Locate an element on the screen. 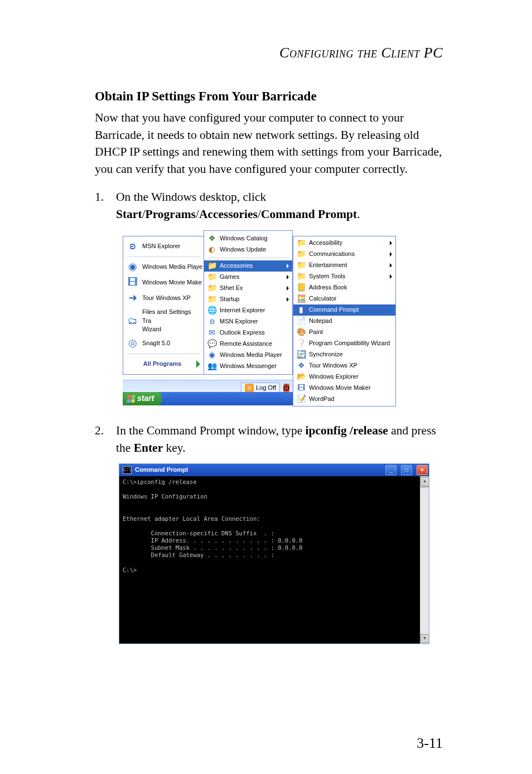 Image resolution: width=532 pixels, height=774 pixels. sm-mid-label: Windows Messenger is located at coordinates (248, 366).